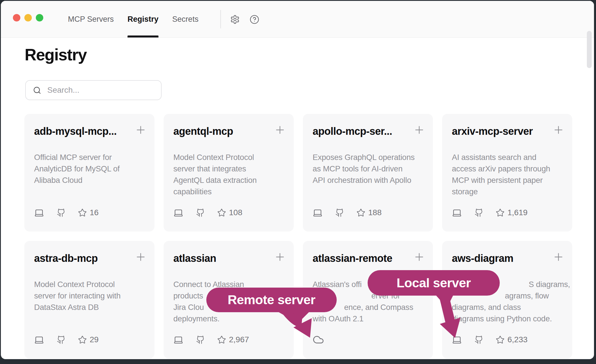 The height and width of the screenshot is (364, 596). Describe the element at coordinates (508, 175) in the screenshot. I see `server-description: AI assistants search and access arXiv pa…` at that location.